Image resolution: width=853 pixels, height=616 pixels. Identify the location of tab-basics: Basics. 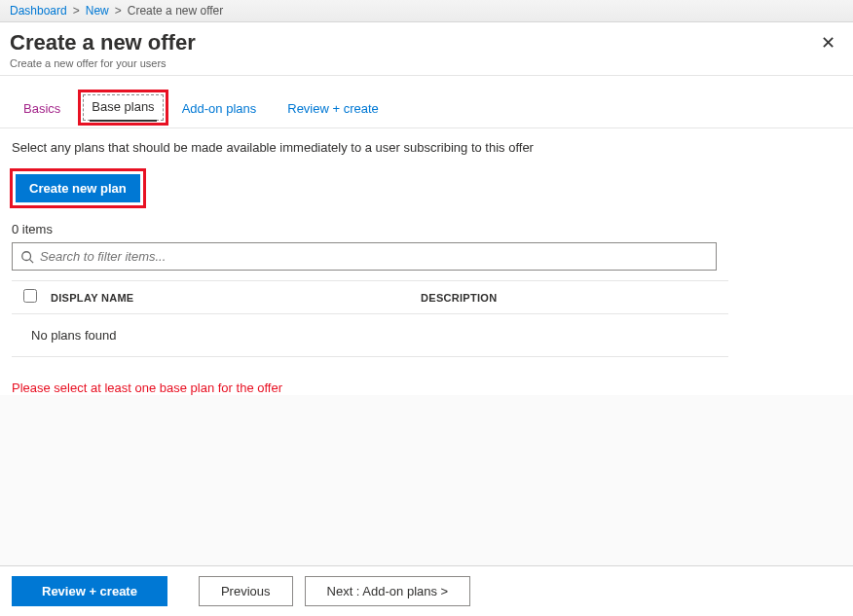
(42, 109).